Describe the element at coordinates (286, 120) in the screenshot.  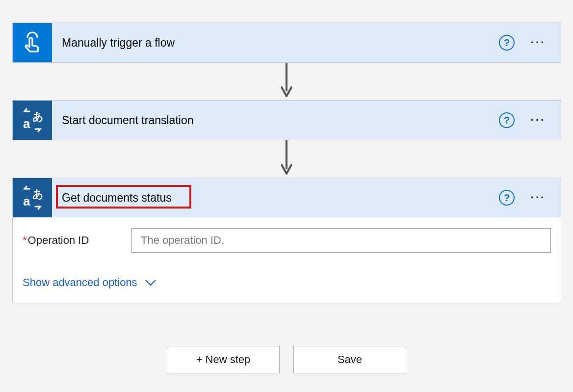
I see `step-header-start-translation: a あ Start document translation ? ···` at that location.